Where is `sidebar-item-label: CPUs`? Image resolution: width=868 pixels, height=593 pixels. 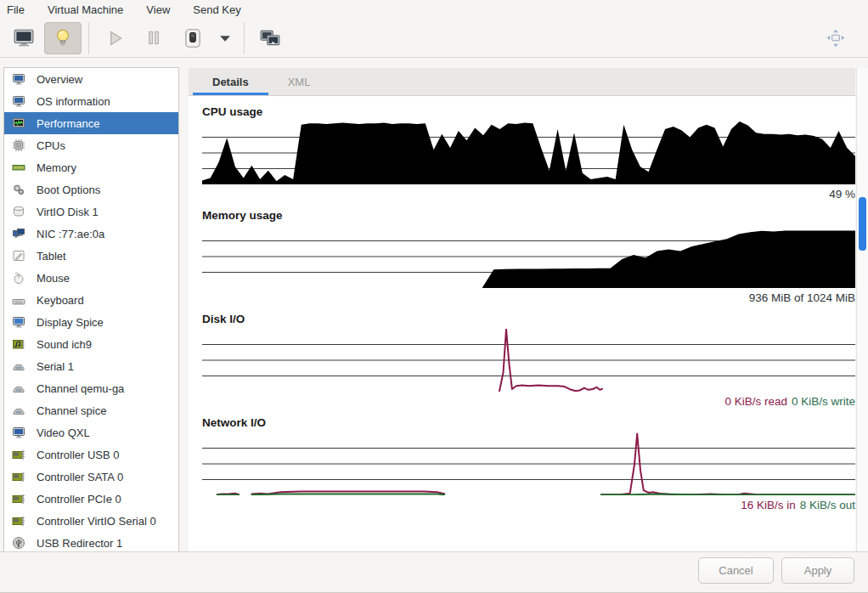
sidebar-item-label: CPUs is located at coordinates (51, 146).